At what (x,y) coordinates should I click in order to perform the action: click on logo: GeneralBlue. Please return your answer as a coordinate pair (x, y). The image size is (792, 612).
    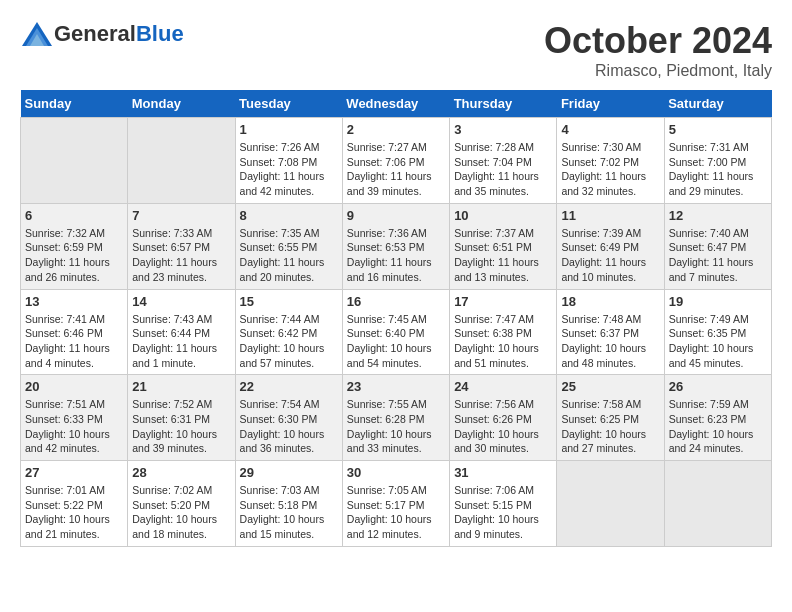
    Looking at the image, I should click on (102, 34).